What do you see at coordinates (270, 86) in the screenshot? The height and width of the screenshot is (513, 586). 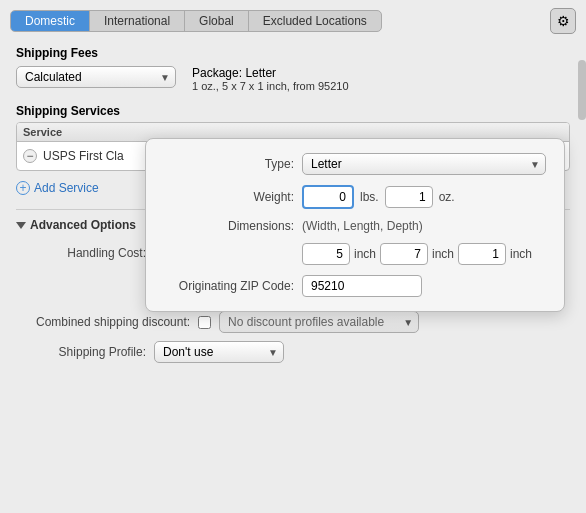 I see `package-detail: 1 oz., 5 x 7 x 1 inch, from 95210` at bounding box center [270, 86].